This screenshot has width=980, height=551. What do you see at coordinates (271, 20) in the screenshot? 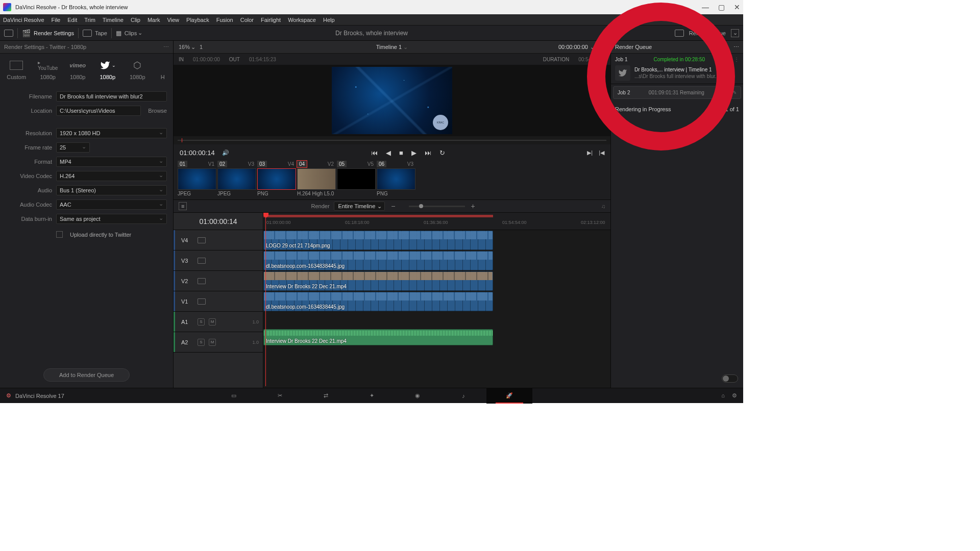
I see `menu-item: Fairlight` at bounding box center [271, 20].